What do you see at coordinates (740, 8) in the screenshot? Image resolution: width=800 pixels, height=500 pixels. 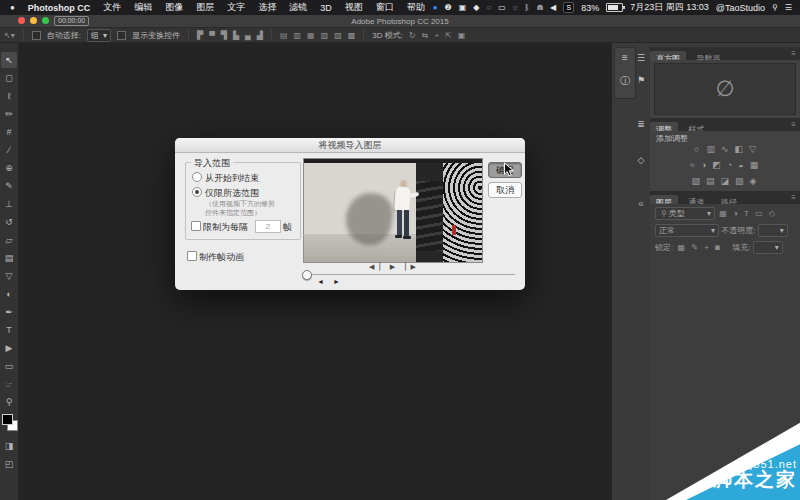 I see `menubar-account: @TaoStudio` at bounding box center [740, 8].